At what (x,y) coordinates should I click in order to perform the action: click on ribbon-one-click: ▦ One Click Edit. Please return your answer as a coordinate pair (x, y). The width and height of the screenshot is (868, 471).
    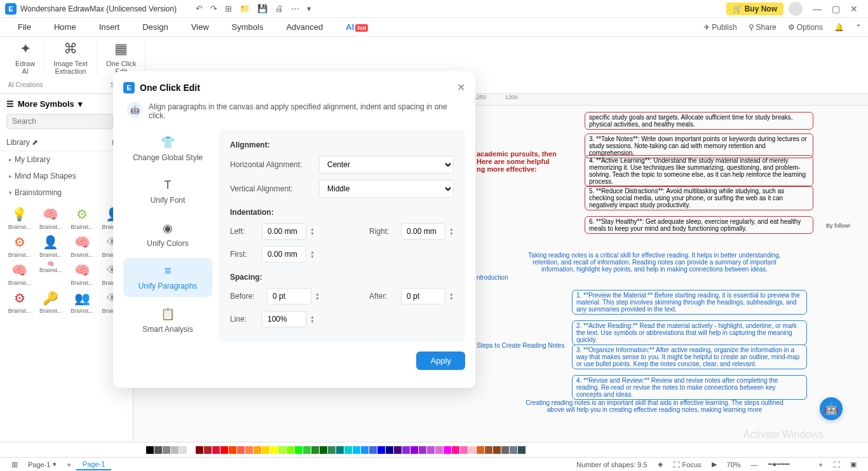
    Looking at the image, I should click on (122, 58).